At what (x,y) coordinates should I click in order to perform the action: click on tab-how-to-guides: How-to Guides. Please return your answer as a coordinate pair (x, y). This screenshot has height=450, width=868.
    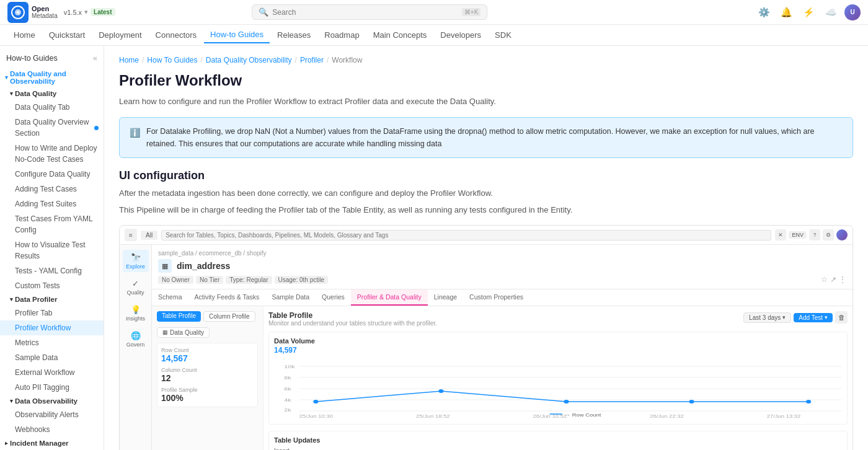
    Looking at the image, I should click on (237, 35).